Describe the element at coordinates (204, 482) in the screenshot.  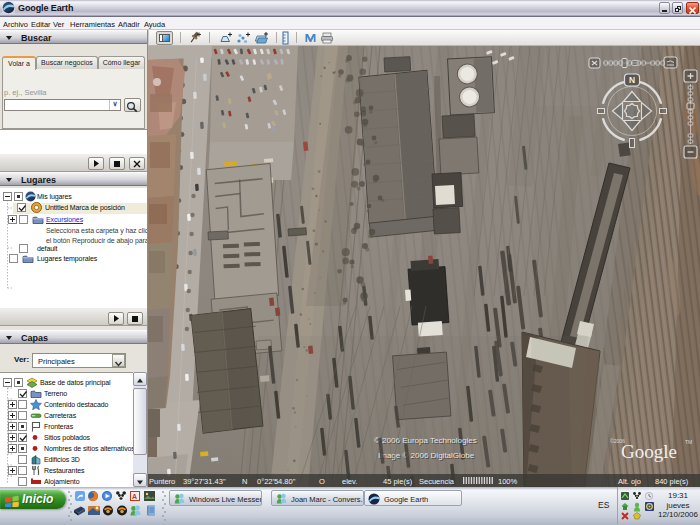
I see `svg-text: 39°27'31.43"` at that location.